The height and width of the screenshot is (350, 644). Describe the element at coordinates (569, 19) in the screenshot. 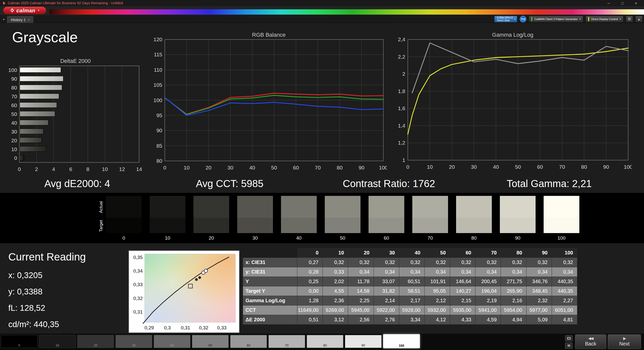

I see `device-toolbar: X-Rite i1Pro 3 Direct View ▾ 712 CalMAN …` at that location.